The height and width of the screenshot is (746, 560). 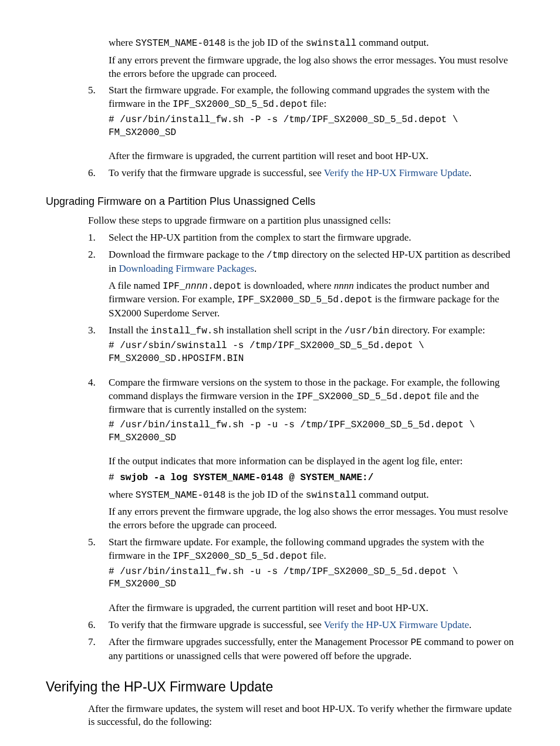 What do you see at coordinates (280, 575) in the screenshot?
I see `list-item: 5. Start the firmware update. For exampl…` at bounding box center [280, 575].